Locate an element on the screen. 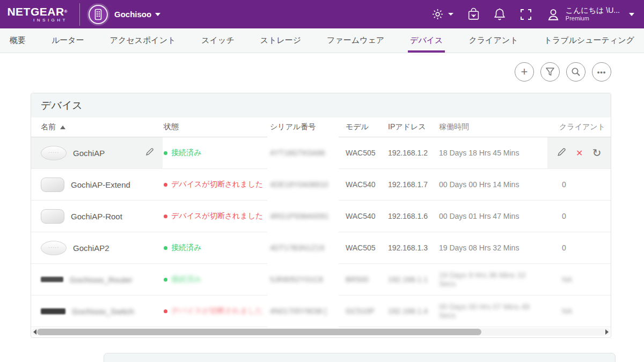  uptime-cell: 19 Days 08 Hrs 32 Mins is located at coordinates (489, 248).